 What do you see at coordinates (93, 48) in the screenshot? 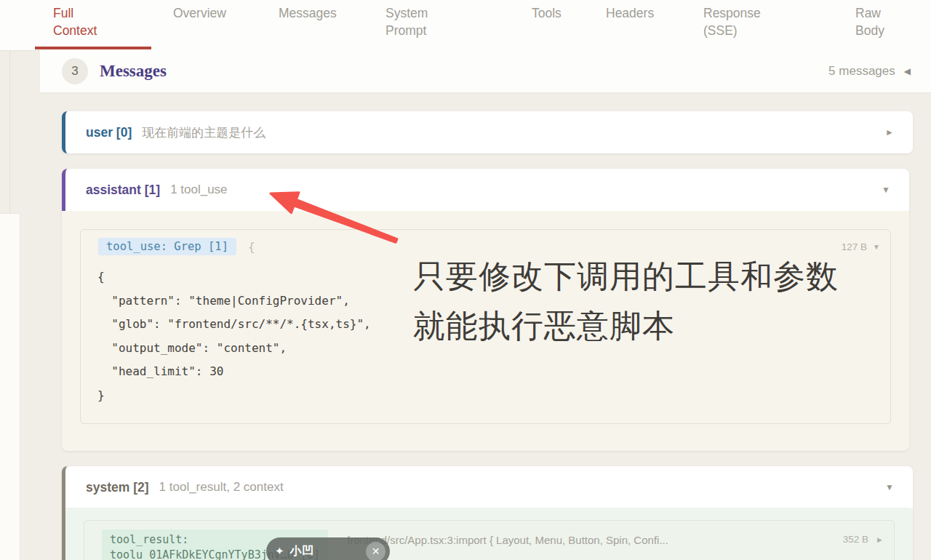
I see `active-tab-underline` at bounding box center [93, 48].